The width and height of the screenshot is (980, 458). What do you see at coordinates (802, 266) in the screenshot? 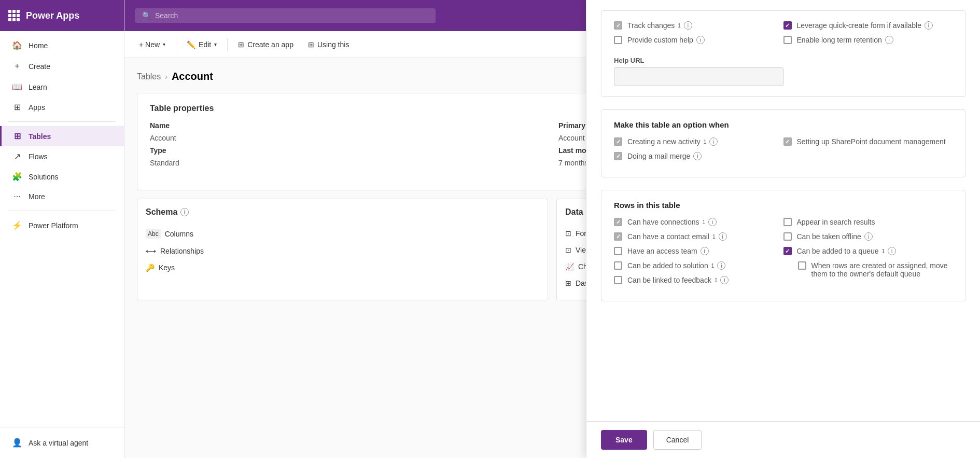
I see `when-rows-created-checkbox` at bounding box center [802, 266].